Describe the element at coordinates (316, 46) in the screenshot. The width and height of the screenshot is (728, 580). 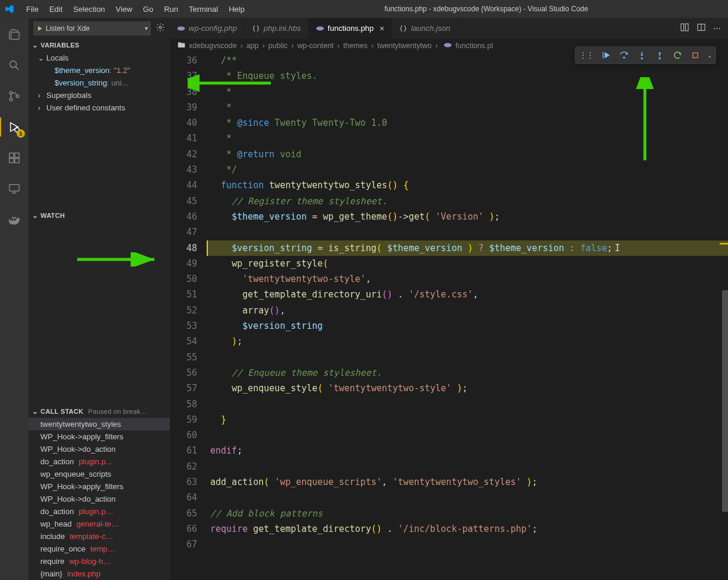
I see `breadcrumb-item: wp-content` at that location.